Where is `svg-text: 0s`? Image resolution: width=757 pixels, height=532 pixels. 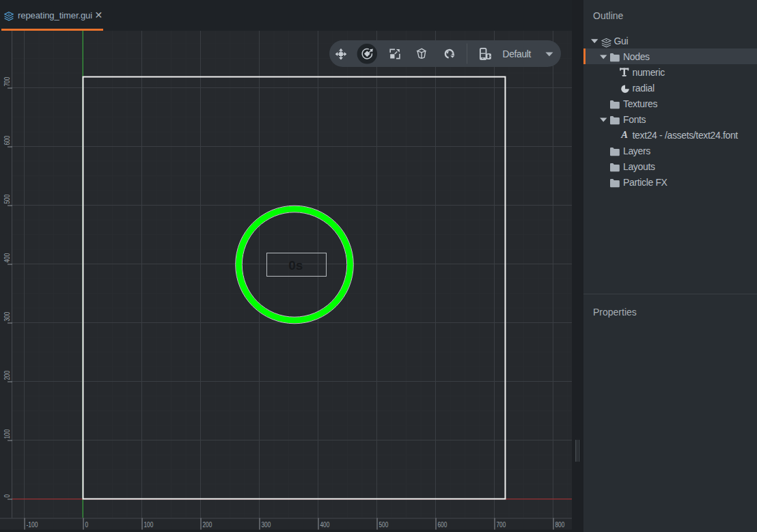
svg-text: 0s is located at coordinates (295, 265).